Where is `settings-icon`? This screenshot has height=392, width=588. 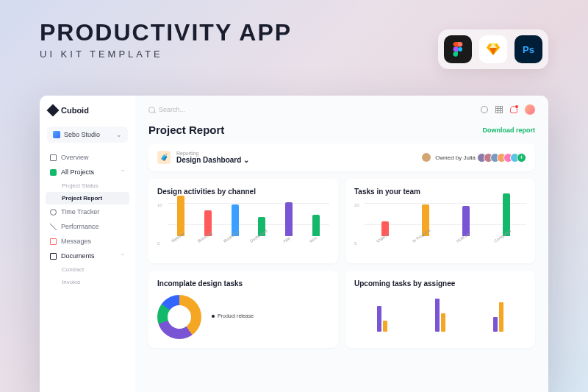
settings-icon is located at coordinates (484, 110).